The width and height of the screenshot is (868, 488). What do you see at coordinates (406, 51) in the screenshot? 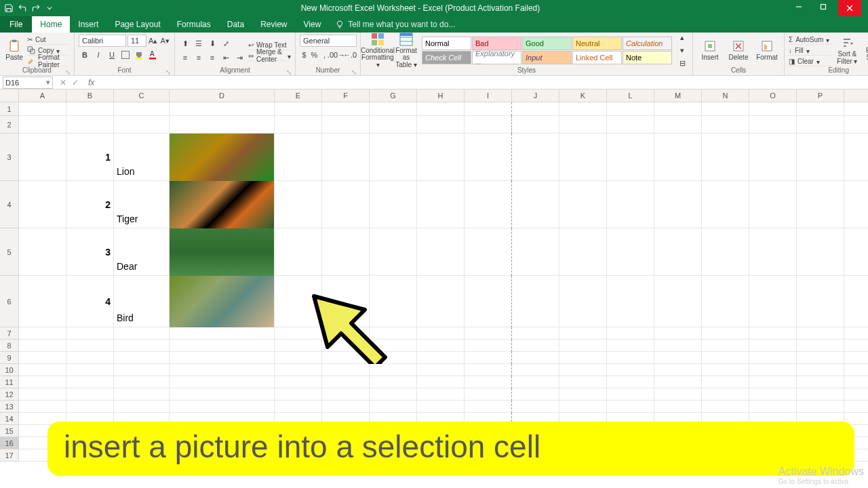
I see `format-as-table-button: Format asTable ▾` at bounding box center [406, 51].